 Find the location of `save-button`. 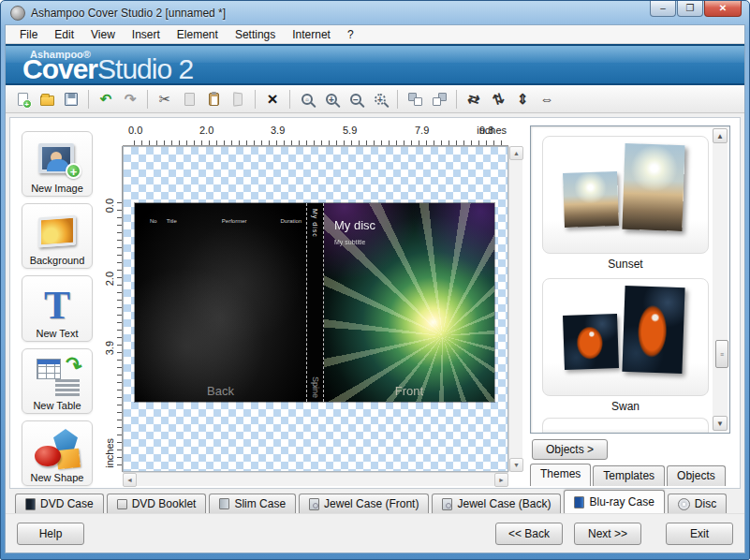

save-button is located at coordinates (71, 99).